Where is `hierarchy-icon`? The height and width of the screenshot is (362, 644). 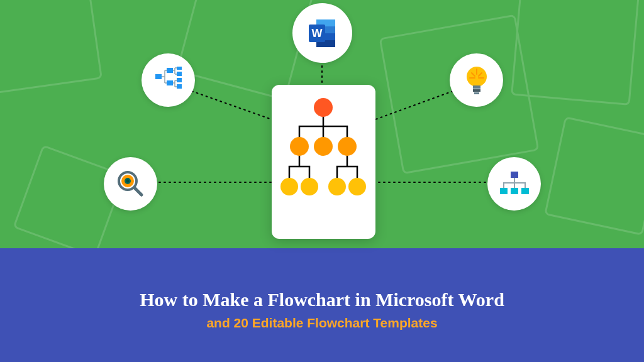
hierarchy-icon is located at coordinates (514, 184).